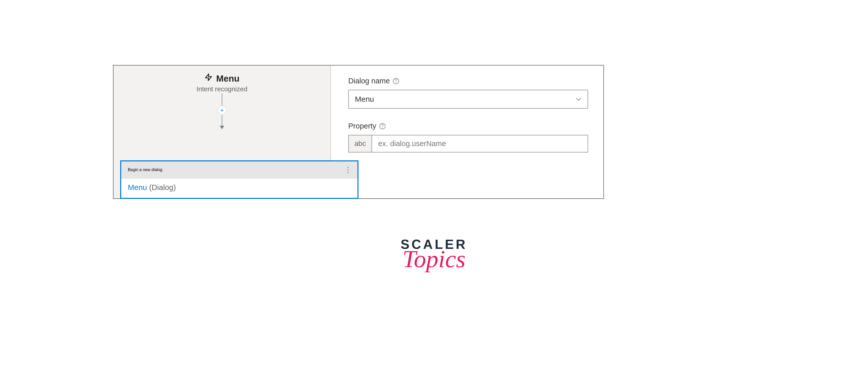 The width and height of the screenshot is (868, 371). Describe the element at coordinates (222, 122) in the screenshot. I see `connector-arrow` at that location.